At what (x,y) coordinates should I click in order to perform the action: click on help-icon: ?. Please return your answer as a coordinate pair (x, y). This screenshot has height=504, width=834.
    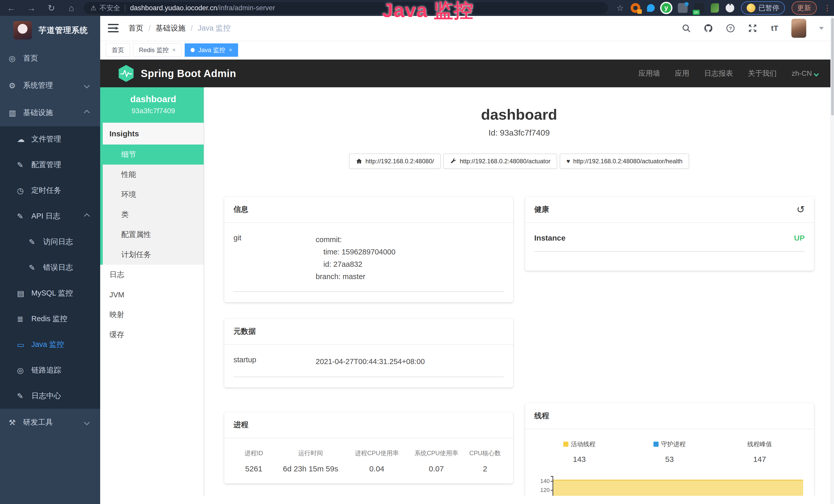
    Looking at the image, I should click on (730, 28).